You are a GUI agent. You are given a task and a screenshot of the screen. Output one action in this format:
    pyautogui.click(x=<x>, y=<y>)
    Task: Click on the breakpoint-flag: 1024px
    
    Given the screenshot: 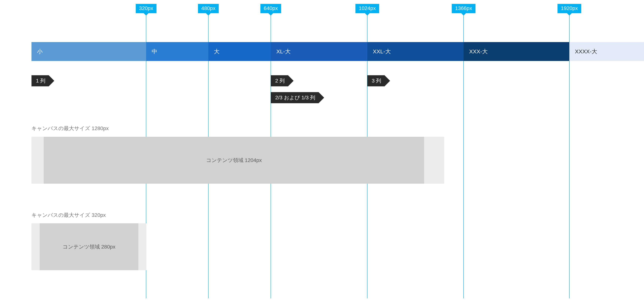 What is the action you would take?
    pyautogui.click(x=368, y=9)
    